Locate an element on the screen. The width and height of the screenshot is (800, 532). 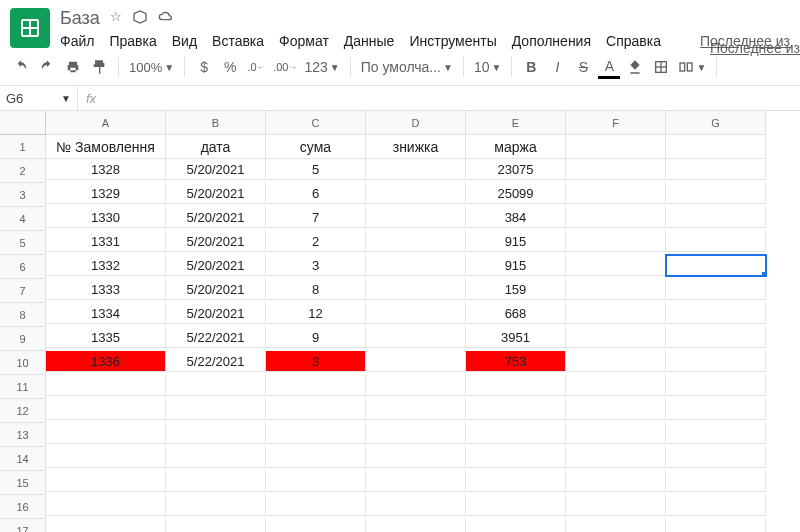
cell-C3: 6 is located at coordinates (316, 194).